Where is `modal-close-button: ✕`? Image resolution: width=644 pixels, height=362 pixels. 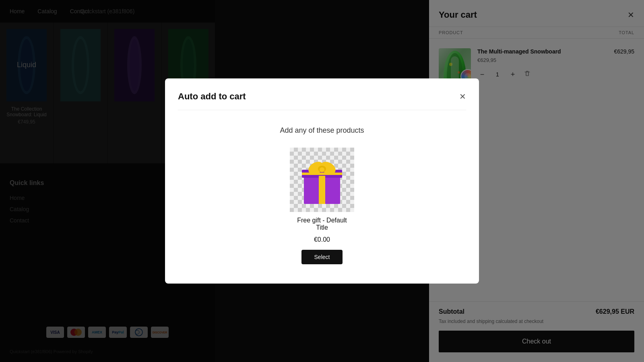
modal-close-button: ✕ is located at coordinates (463, 97).